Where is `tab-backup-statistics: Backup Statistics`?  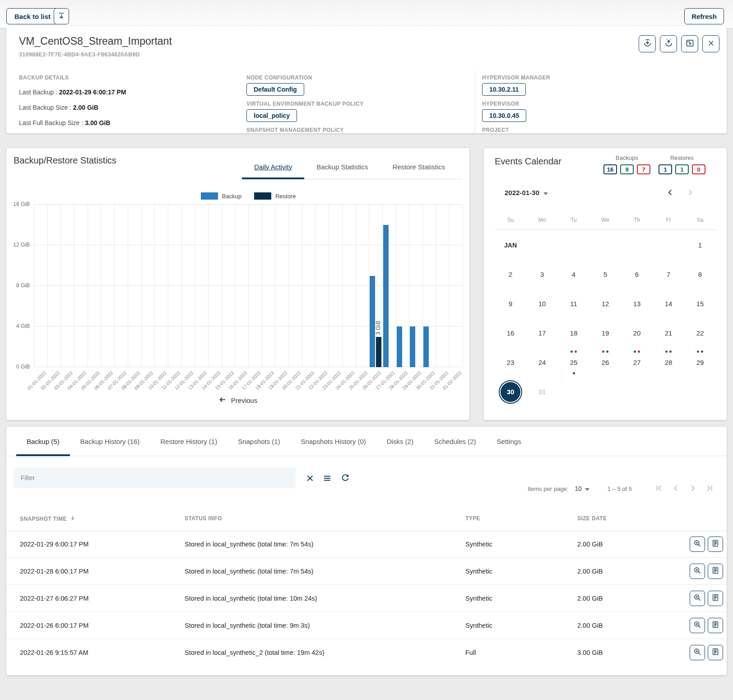 tab-backup-statistics: Backup Statistics is located at coordinates (342, 167).